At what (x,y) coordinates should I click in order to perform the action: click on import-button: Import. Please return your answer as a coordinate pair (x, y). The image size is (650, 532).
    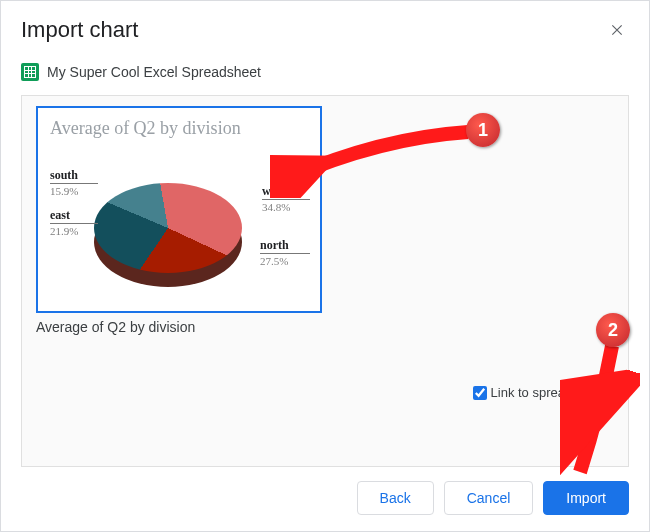
    Looking at the image, I should click on (586, 498).